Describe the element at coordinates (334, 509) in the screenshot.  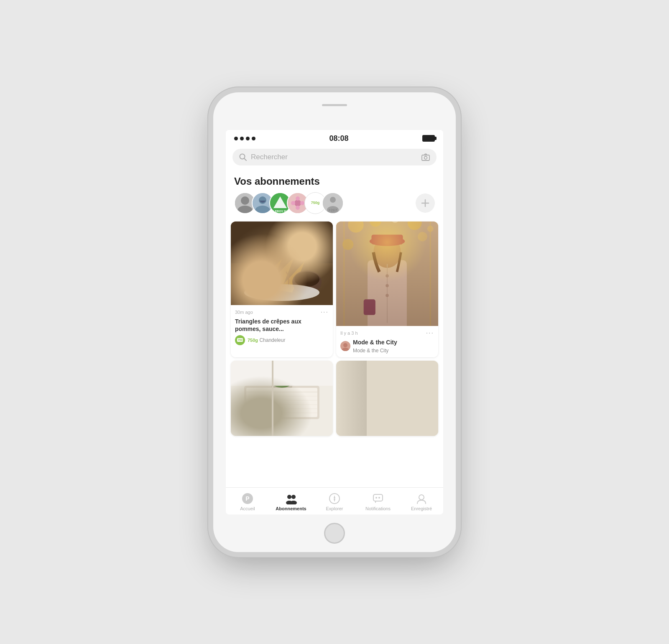
I see `nav-label-explorer: Explorer` at that location.